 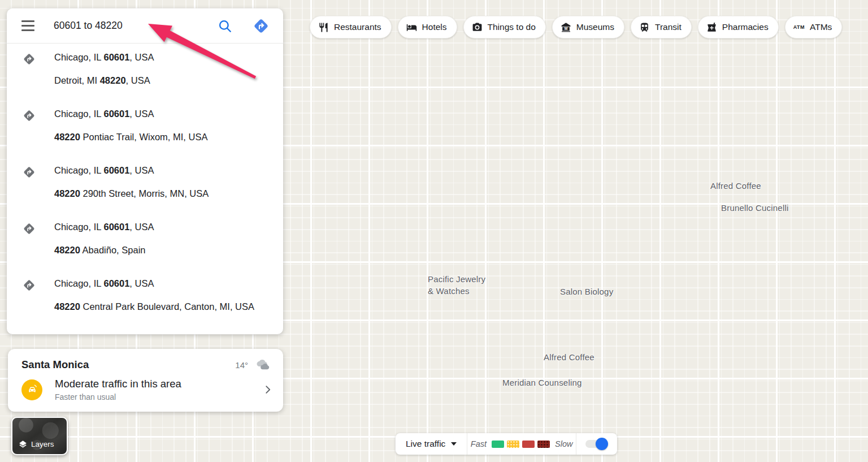 What do you see at coordinates (431, 444) in the screenshot?
I see `live-traffic-dropdown: Live traffic` at bounding box center [431, 444].